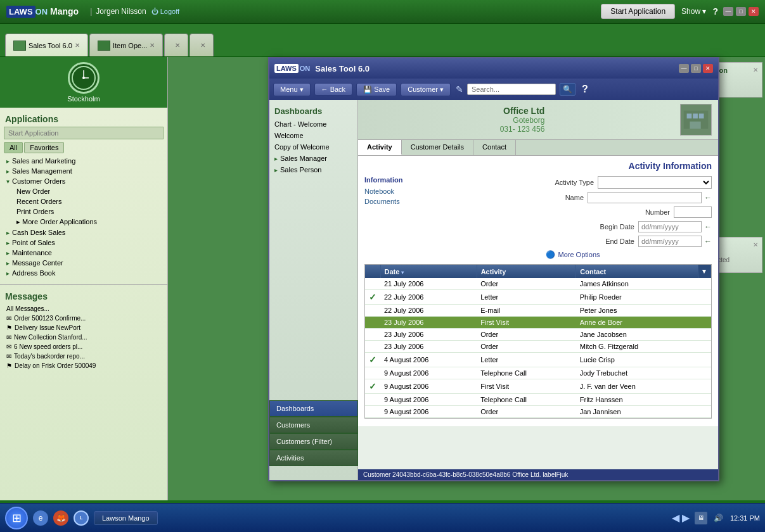  Describe the element at coordinates (538, 284) in the screenshot. I see `table-row: 21 July 2006 Order James Atkinson` at that location.